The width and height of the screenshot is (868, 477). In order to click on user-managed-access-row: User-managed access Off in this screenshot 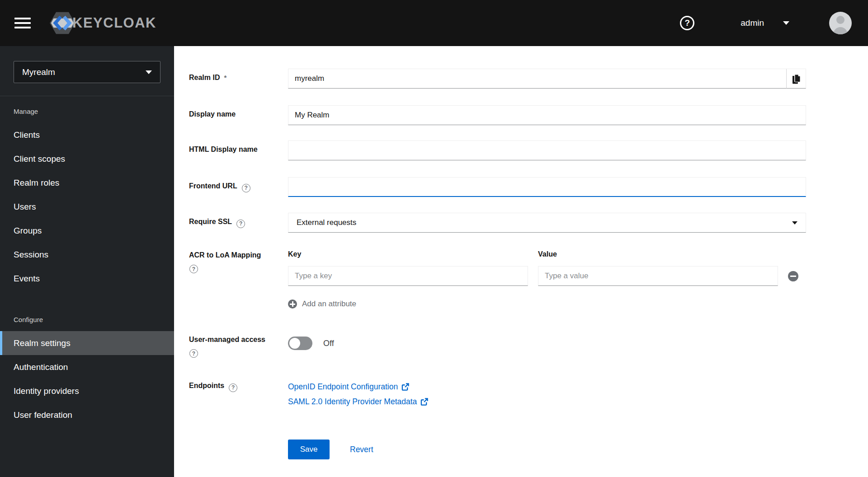, I will do `click(528, 346)`.